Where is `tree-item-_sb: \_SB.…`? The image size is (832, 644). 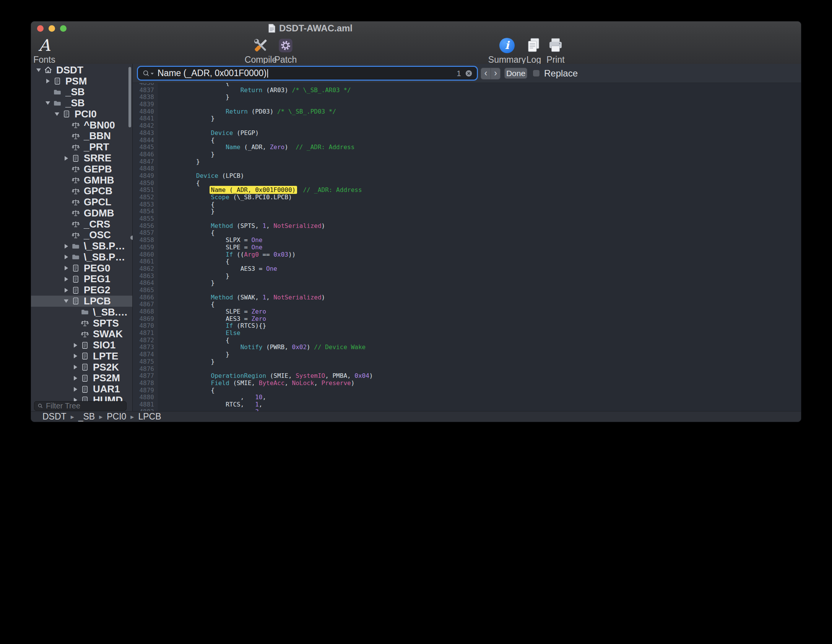
tree-item-_sb: \_SB.… is located at coordinates (82, 312).